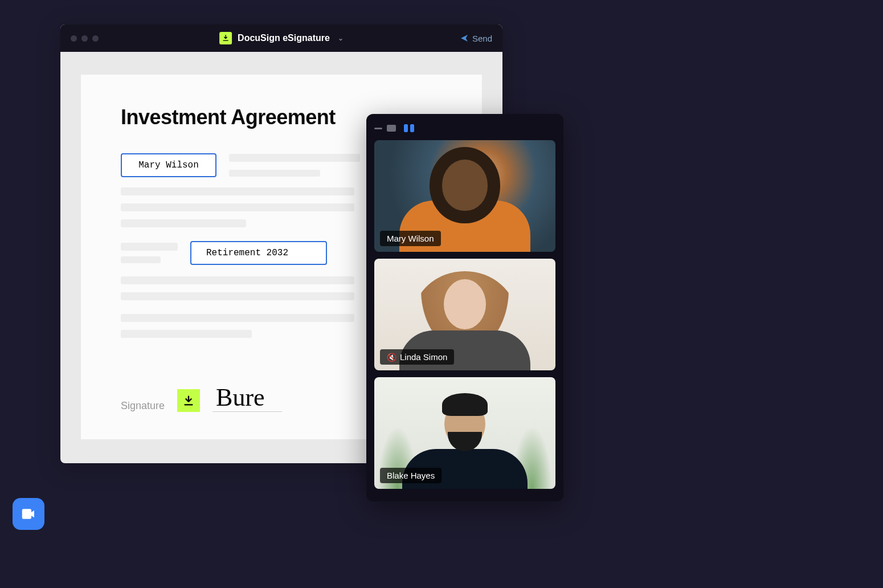  Describe the element at coordinates (417, 357) in the screenshot. I see `participant-name-tag: 🔇 Linda Simon` at that location.